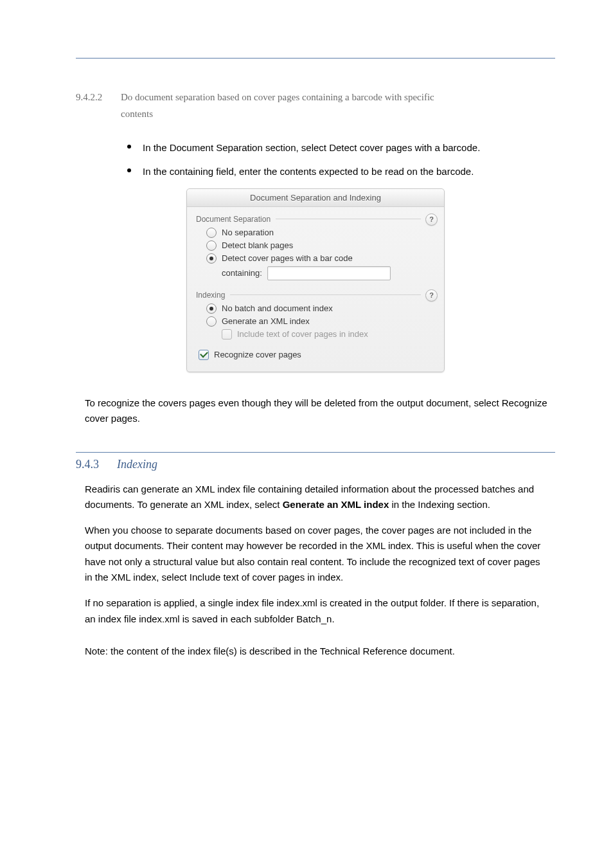 The width and height of the screenshot is (613, 868). I want to click on dialog-screenshot: Document Separation and Indexing Documen…, so click(315, 280).